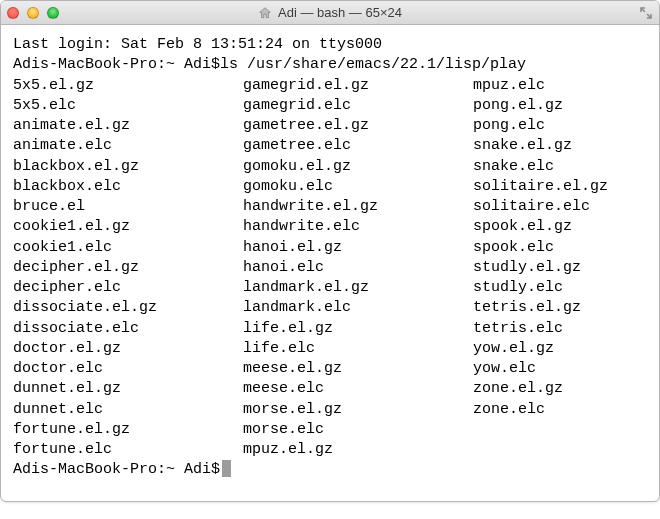  I want to click on file-item: doctor.elc, so click(128, 369).